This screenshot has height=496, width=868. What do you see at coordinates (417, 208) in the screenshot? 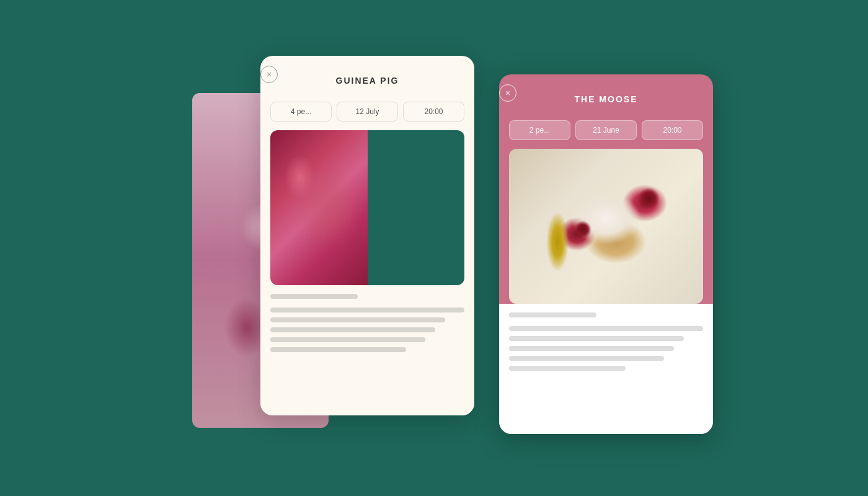
I see `card1-image-right` at bounding box center [417, 208].